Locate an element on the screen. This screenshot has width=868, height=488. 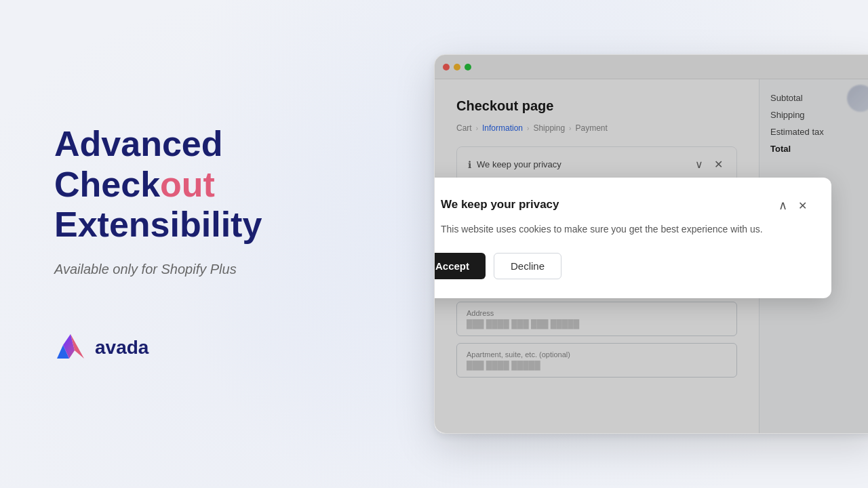
popup-body: This website uses cookies to make sure y… is located at coordinates (622, 229).